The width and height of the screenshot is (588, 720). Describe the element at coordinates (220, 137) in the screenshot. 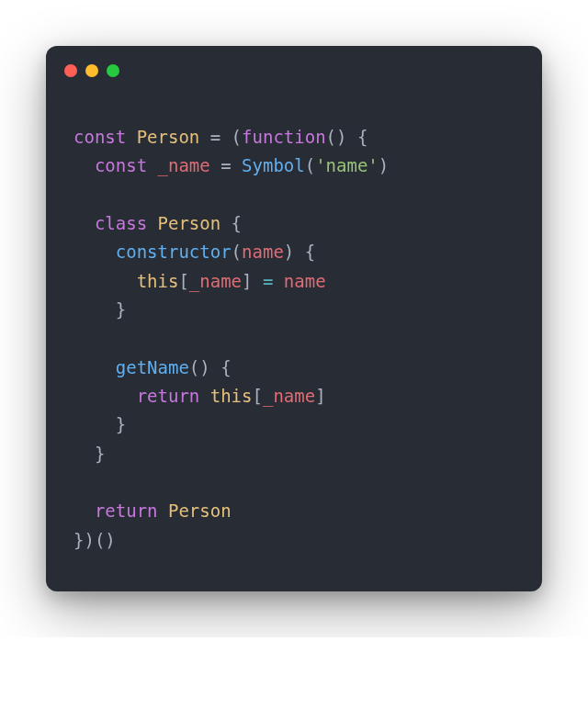

I see `punct: = (` at that location.